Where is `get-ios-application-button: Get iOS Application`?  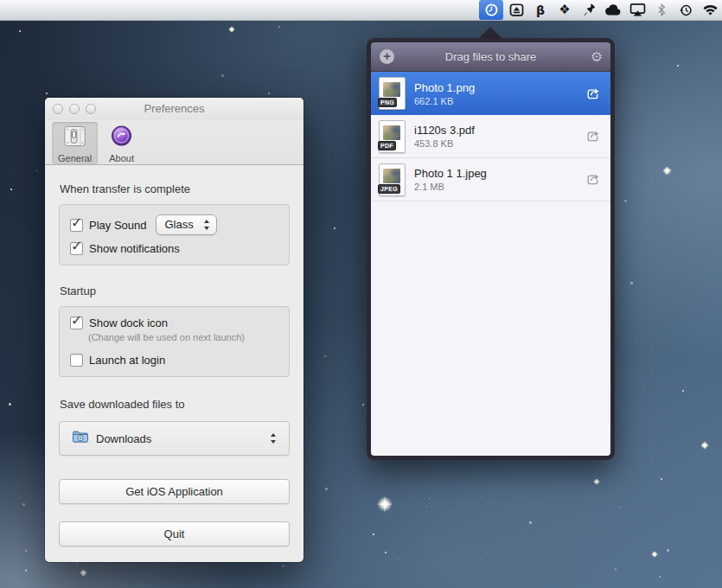
get-ios-application-button: Get iOS Application is located at coordinates (175, 491).